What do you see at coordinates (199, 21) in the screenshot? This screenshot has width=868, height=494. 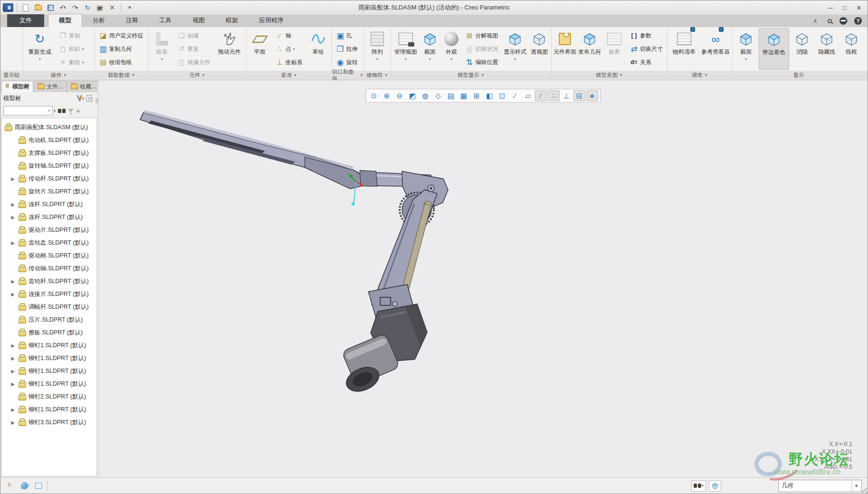 I see `tab-view: 视图` at bounding box center [199, 21].